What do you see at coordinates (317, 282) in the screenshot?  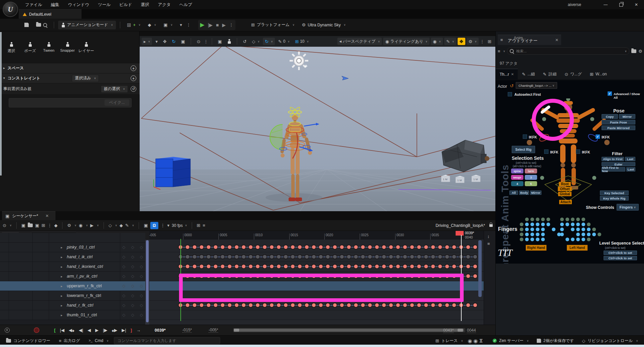 I see `sequencer-key-area` at bounding box center [317, 282].